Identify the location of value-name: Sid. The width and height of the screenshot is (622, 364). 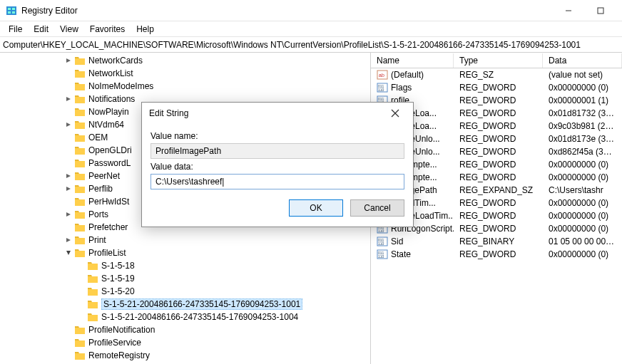
(397, 241).